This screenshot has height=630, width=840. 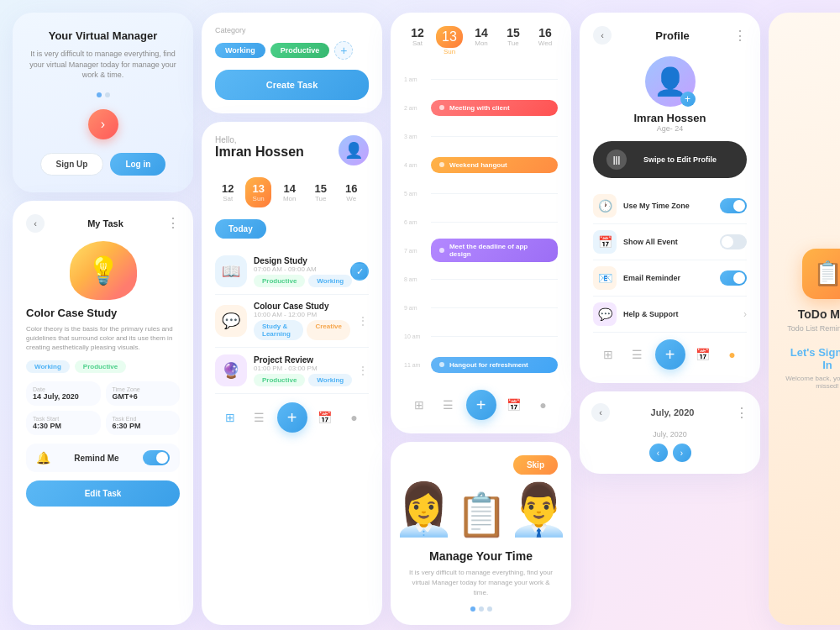 What do you see at coordinates (740, 35) in the screenshot?
I see `profile-more-button: ⋮` at bounding box center [740, 35].